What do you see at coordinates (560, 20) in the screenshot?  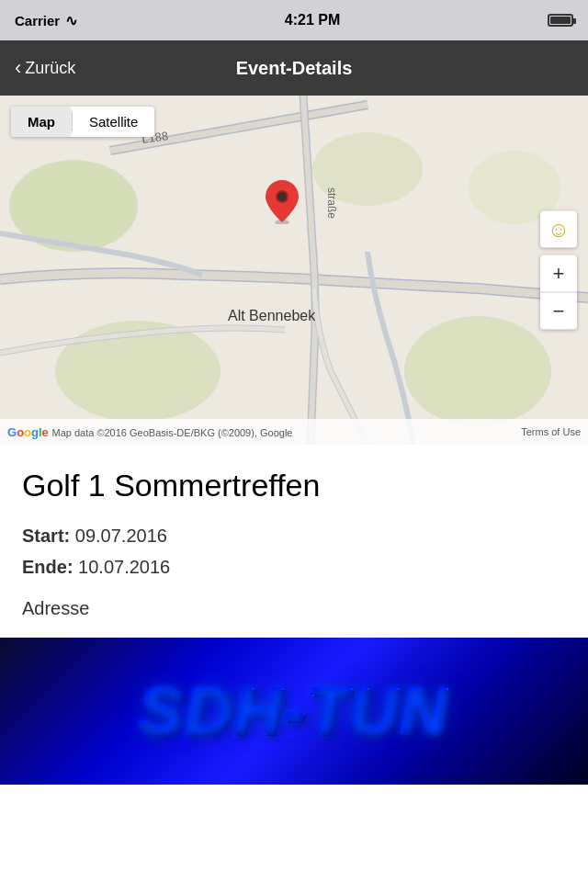 I see `battery-icon` at bounding box center [560, 20].